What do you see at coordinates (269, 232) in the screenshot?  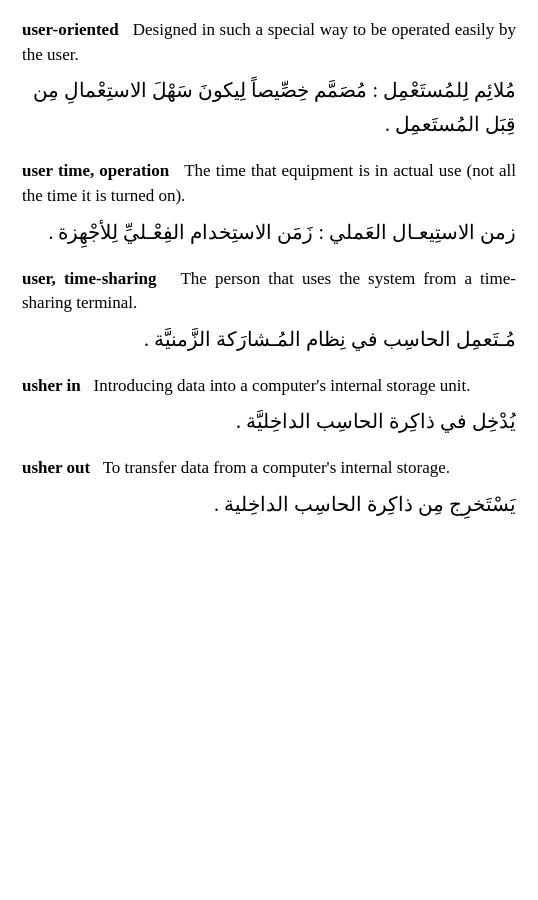 I see `arabic-user-time-operation: زمن الاستِيعـال العَملي : زَمَن الاستِخد…` at bounding box center [269, 232].